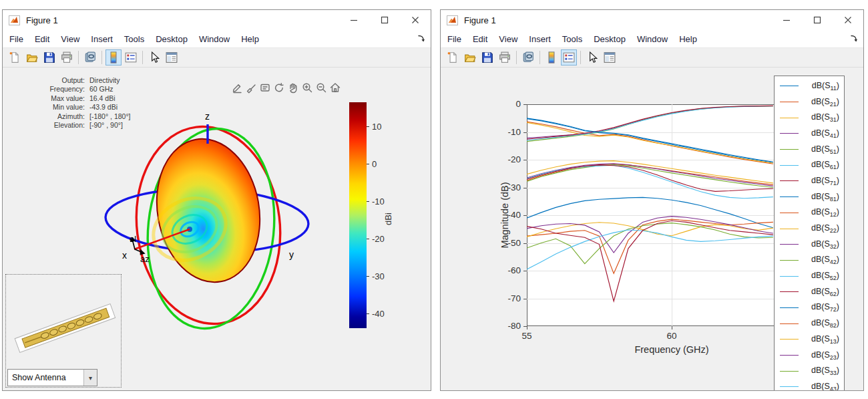  What do you see at coordinates (358, 215) in the screenshot?
I see `colorbar` at bounding box center [358, 215].